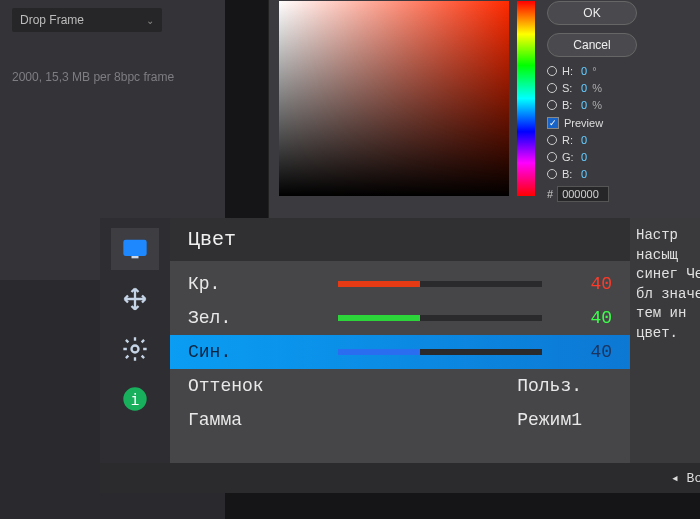 The width and height of the screenshot is (700, 519). What do you see at coordinates (87, 20) in the screenshot?
I see `drop-frame-dropdown: Drop Frame ⌄` at bounding box center [87, 20].